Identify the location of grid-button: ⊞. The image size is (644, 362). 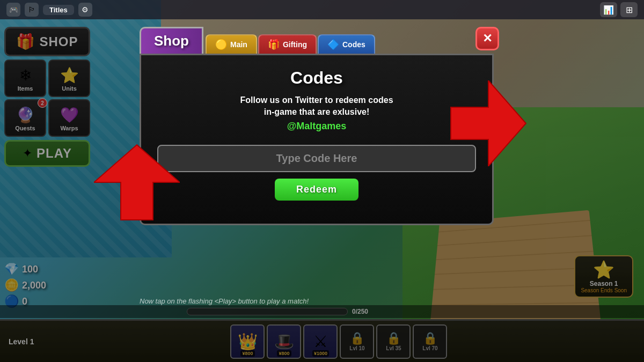
(629, 10).